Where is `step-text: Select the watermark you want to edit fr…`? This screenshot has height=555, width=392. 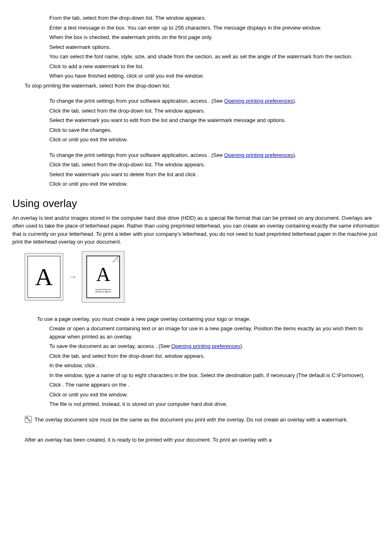 step-text: Select the watermark you want to edit fr… is located at coordinates (214, 120).